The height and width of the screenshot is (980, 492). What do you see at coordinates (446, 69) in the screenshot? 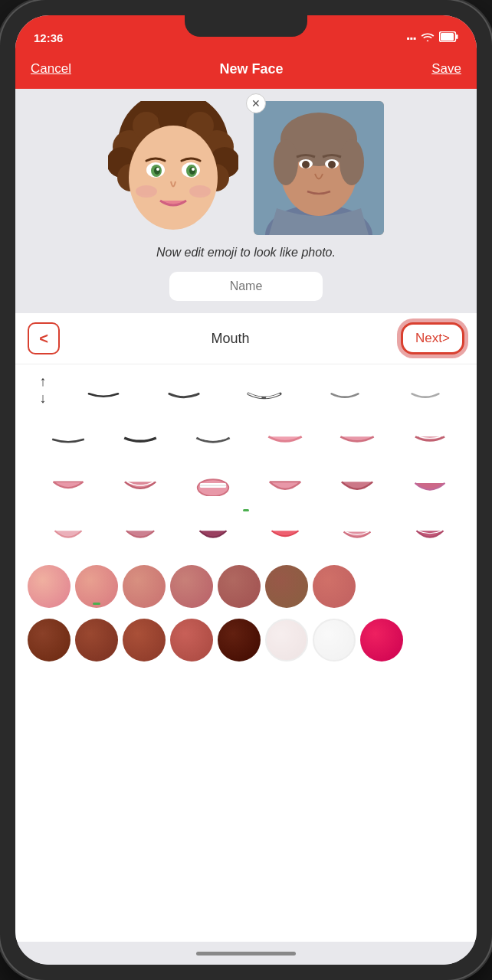
I see `save-button: Save` at bounding box center [446, 69].